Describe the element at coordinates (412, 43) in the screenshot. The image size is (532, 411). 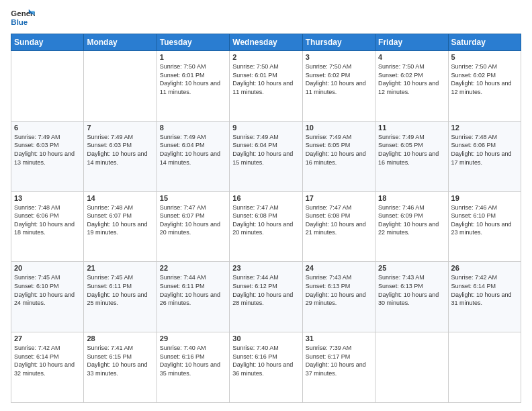
I see `weekday-header: Friday` at that location.